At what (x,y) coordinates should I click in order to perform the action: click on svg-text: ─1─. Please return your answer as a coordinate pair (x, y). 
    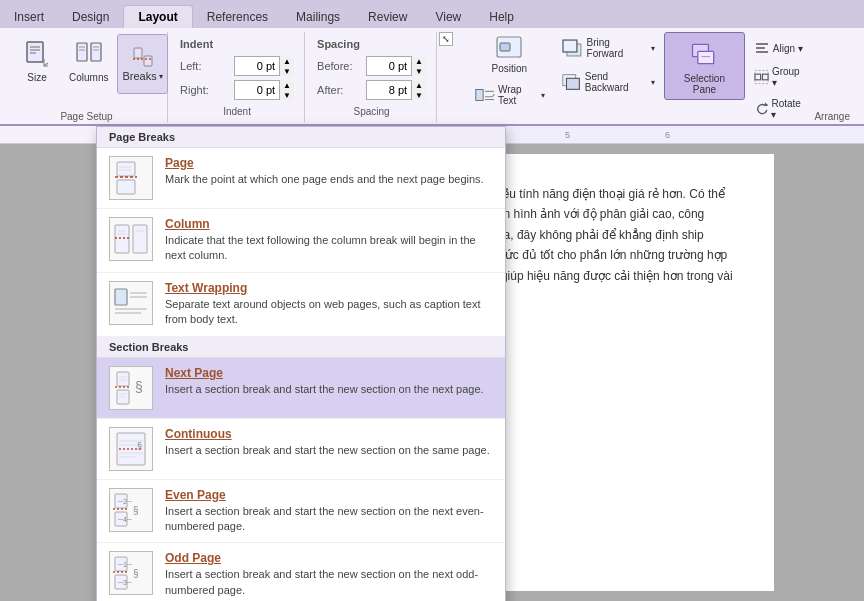
    Looking at the image, I should click on (124, 564).